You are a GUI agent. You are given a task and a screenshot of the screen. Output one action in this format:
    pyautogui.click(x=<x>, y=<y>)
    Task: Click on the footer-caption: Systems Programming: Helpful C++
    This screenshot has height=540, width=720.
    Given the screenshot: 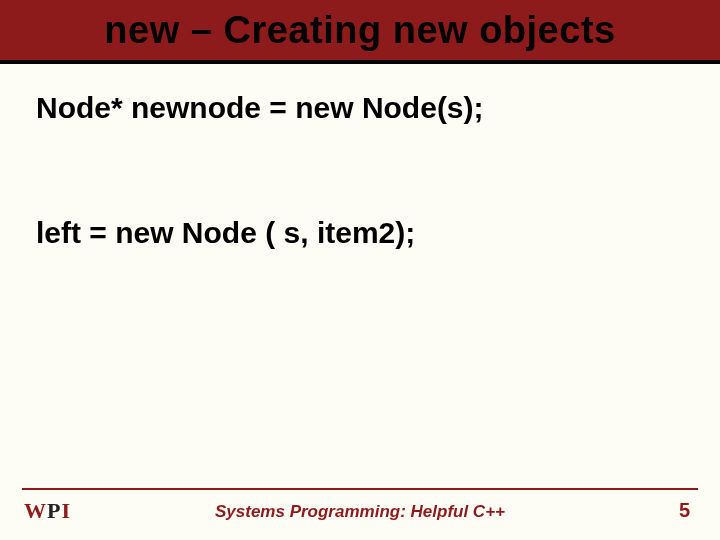 What is the action you would take?
    pyautogui.click(x=360, y=512)
    